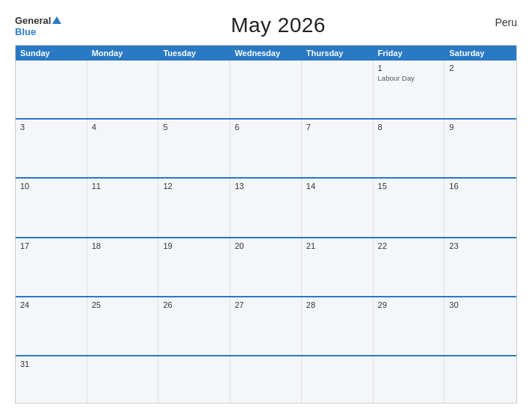 The width and height of the screenshot is (532, 411). Describe the element at coordinates (409, 326) in the screenshot. I see `day-cell: 29` at that location.